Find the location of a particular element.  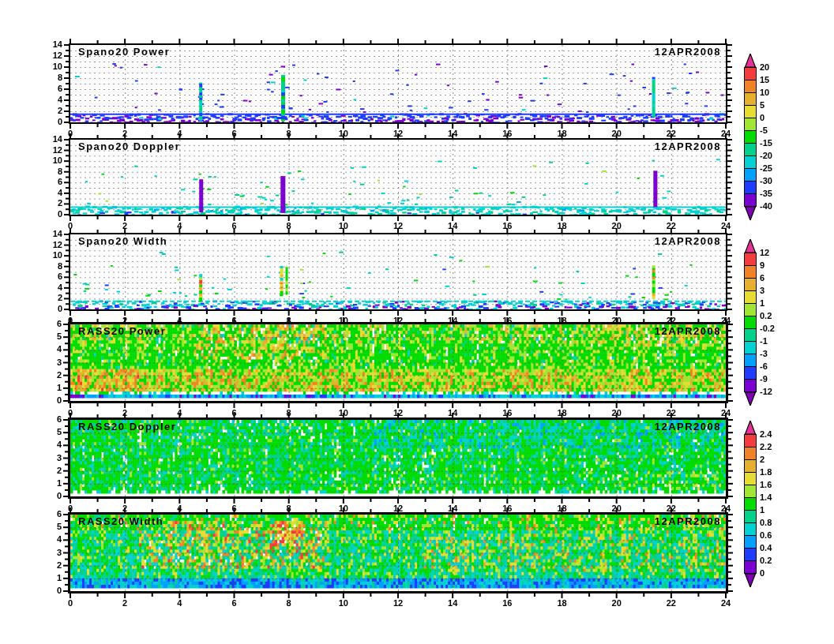

colorbar-label: -20 is located at coordinates (766, 155).